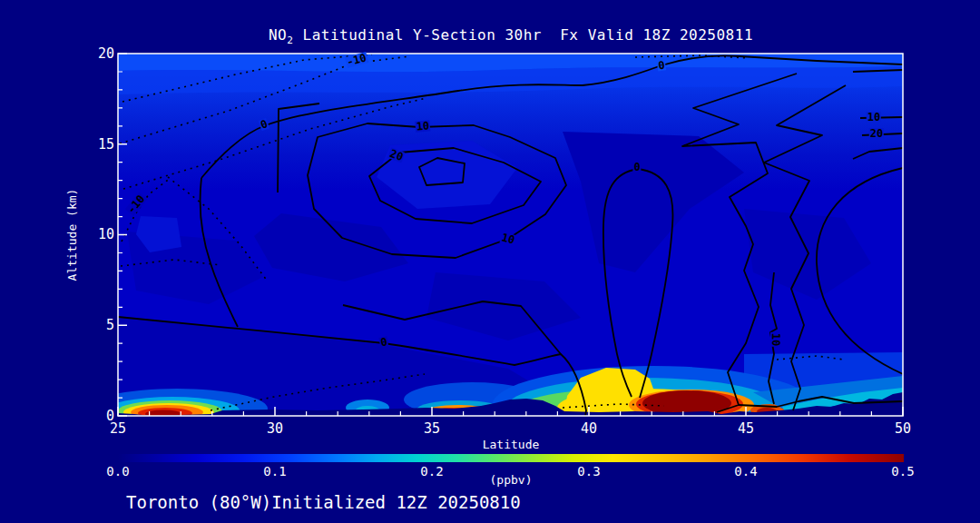 This screenshot has width=980, height=523. I want to click on chart-title: NO2 Latitudinal Y-Section 30hr Fx Valid …, so click(511, 36).